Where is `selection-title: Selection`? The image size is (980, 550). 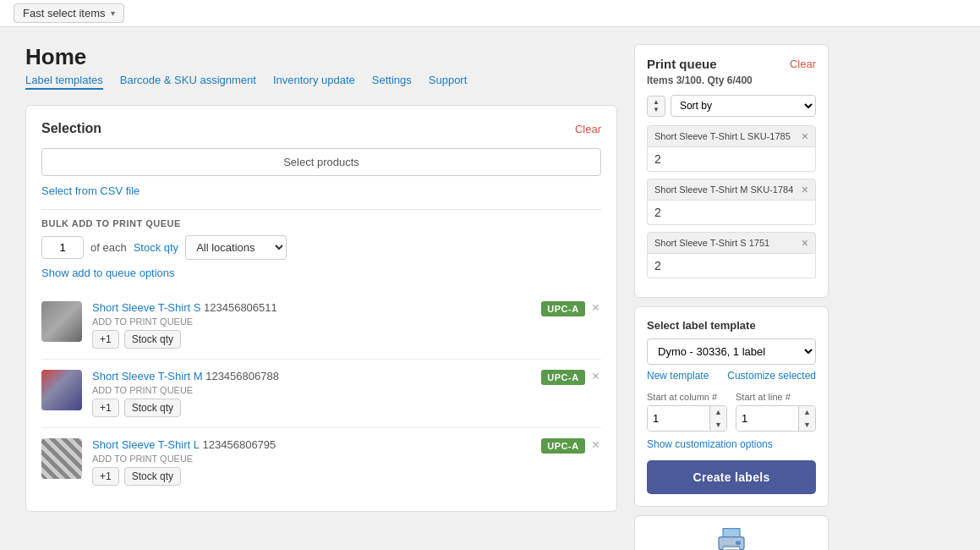
selection-title: Selection is located at coordinates (71, 129).